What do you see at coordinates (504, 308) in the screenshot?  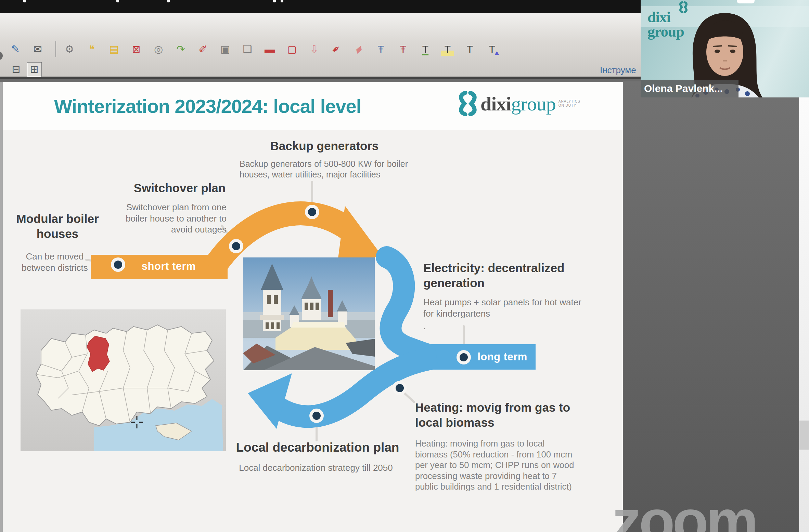 I see `electricity-body: Heat pumps + solar panels for hot water …` at bounding box center [504, 308].